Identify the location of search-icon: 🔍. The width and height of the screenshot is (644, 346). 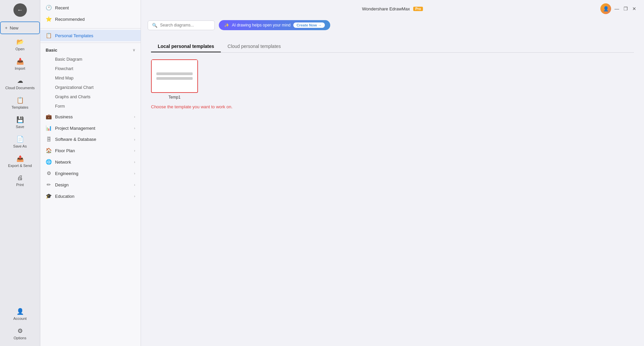
(155, 25).